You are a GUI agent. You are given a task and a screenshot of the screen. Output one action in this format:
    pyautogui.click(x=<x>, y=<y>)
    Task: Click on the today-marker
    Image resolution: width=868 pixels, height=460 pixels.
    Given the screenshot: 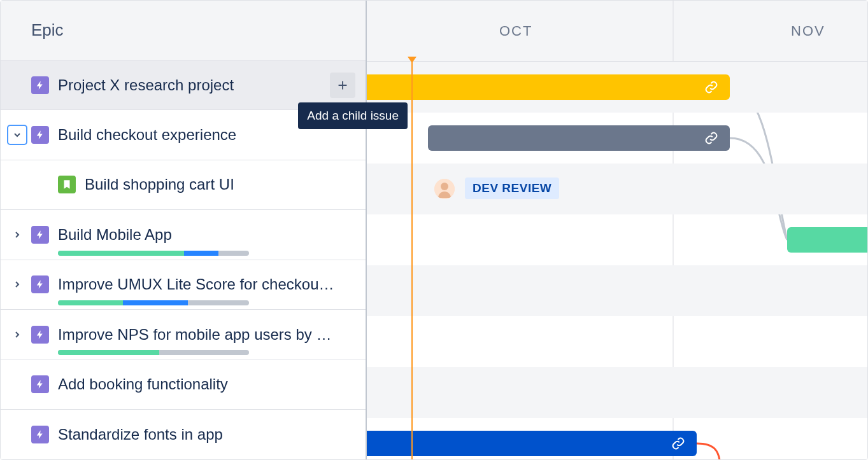 What is the action you would take?
    pyautogui.click(x=412, y=261)
    